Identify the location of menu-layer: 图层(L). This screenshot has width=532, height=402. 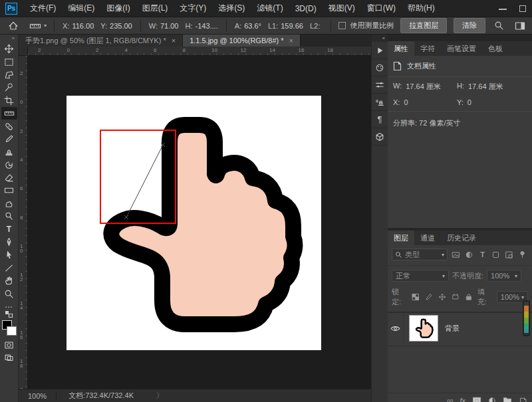
(156, 8).